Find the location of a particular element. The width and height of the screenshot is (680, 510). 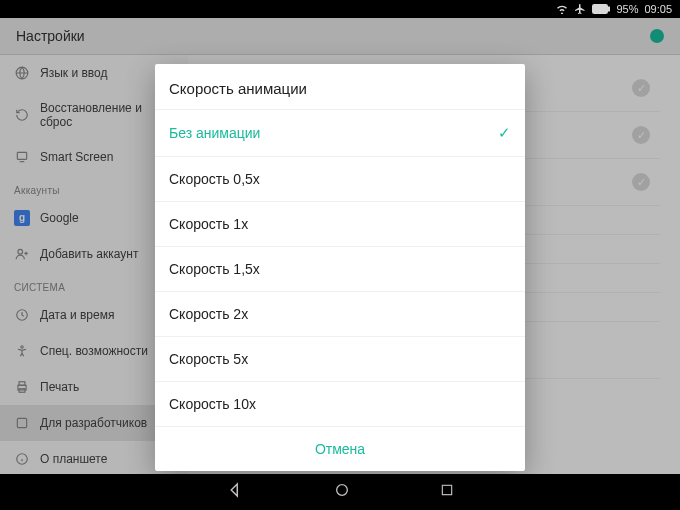

navigation-bar is located at coordinates (340, 492).